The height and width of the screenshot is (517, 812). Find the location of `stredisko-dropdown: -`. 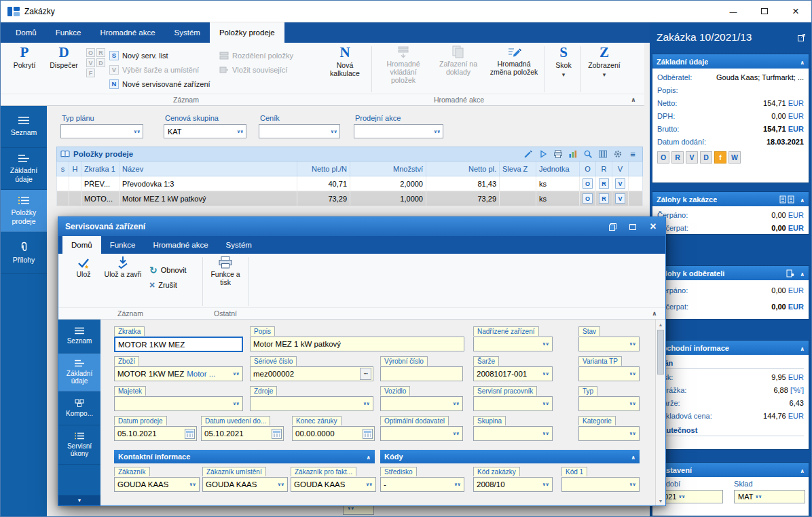

stredisko-dropdown: - is located at coordinates (422, 484).